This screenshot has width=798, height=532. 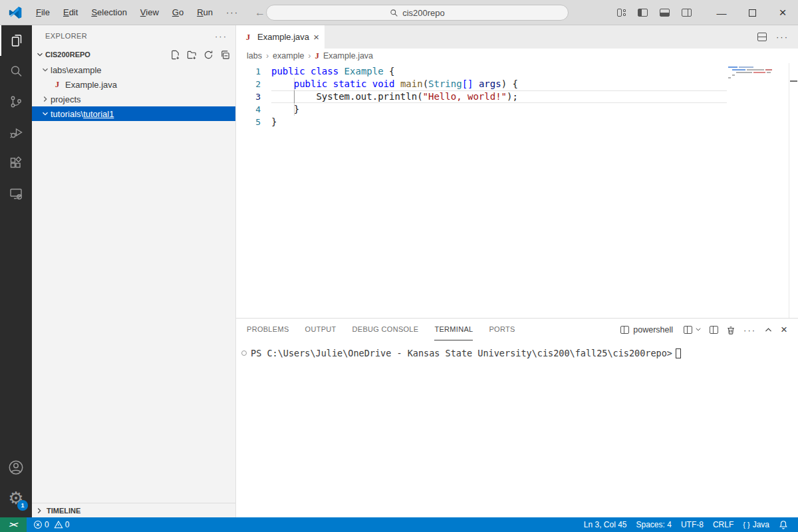 What do you see at coordinates (16, 102) in the screenshot?
I see `source-control-icon` at bounding box center [16, 102].